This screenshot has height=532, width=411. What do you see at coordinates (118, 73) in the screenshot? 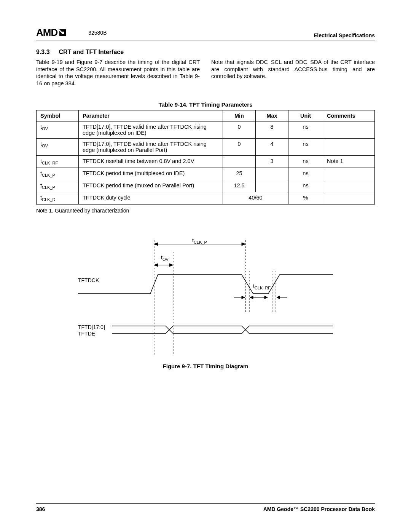
I see `body-left-column: Table 9-19 and Figure 9-7 describe the t…` at bounding box center [118, 73].